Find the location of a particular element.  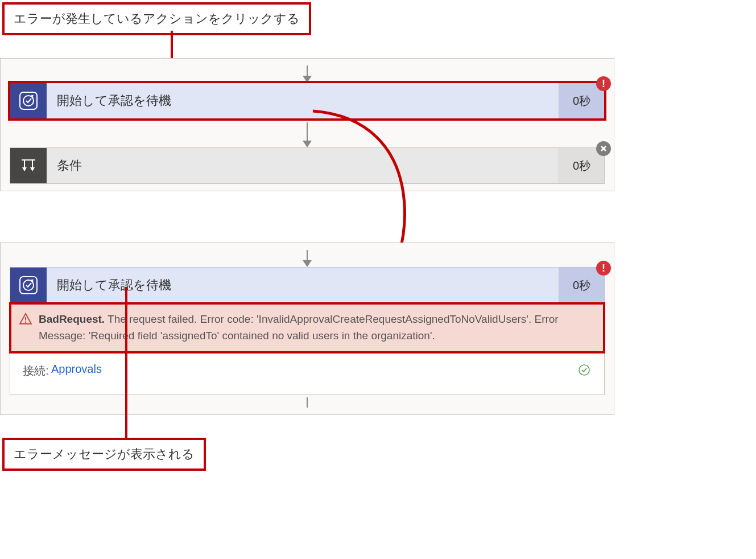

annotation-connector is located at coordinates (126, 362).